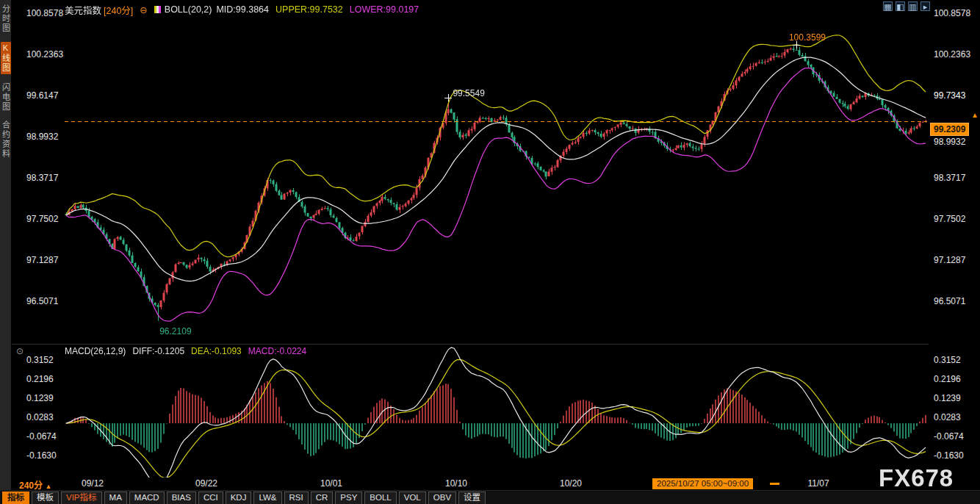 The width and height of the screenshot is (980, 504). What do you see at coordinates (490, 497) in the screenshot?
I see `indicator-toolbar: 指标 模板 VIP指标 MA MACD BIAS CCI KDJ LW& RSI…` at bounding box center [490, 497].